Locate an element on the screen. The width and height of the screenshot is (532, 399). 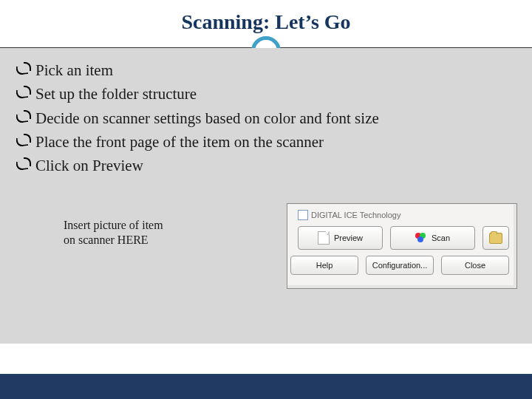
folder-button is located at coordinates (496, 238).